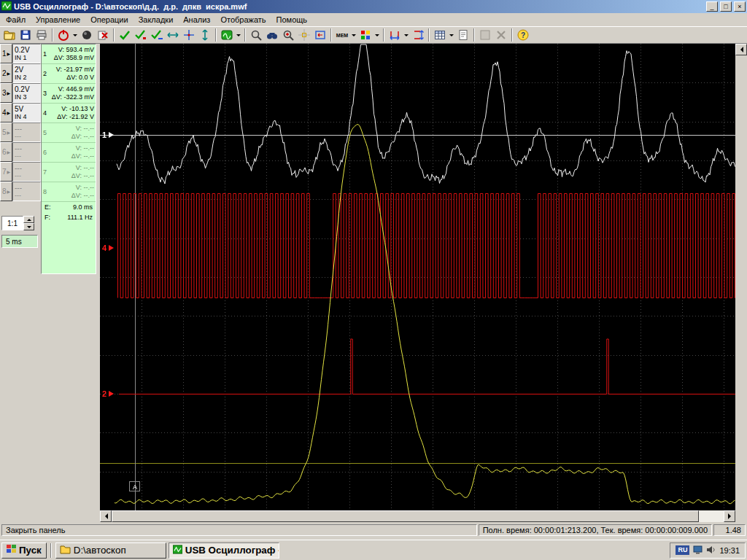 The width and height of the screenshot is (747, 560). What do you see at coordinates (712, 7) in the screenshot?
I see `minimize-button: _` at bounding box center [712, 7].